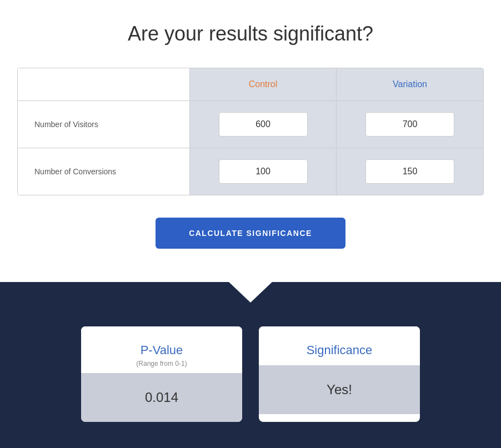  What do you see at coordinates (410, 84) in the screenshot?
I see `header-variation-cell: Variation` at bounding box center [410, 84].